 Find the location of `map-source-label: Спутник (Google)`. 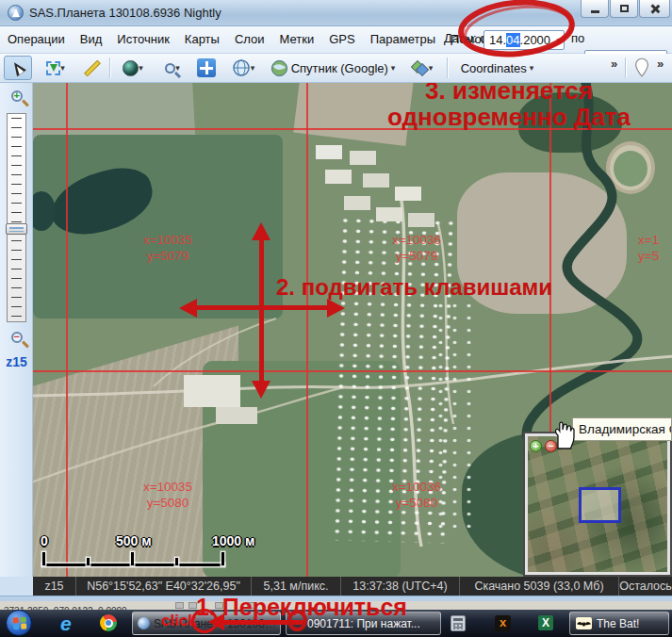

map-source-label: Спутник (Google) is located at coordinates (339, 68).